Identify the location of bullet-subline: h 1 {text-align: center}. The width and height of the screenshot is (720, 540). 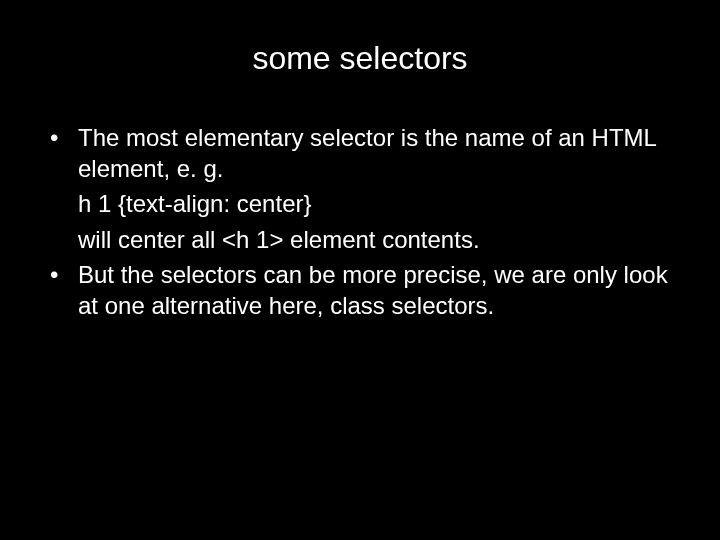
(360, 204).